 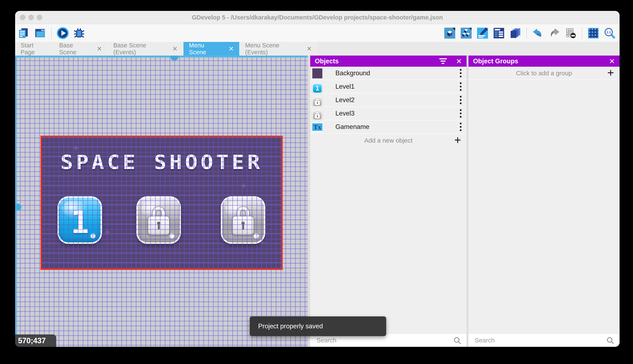 What do you see at coordinates (352, 127) in the screenshot?
I see `object-name: Gamename` at bounding box center [352, 127].